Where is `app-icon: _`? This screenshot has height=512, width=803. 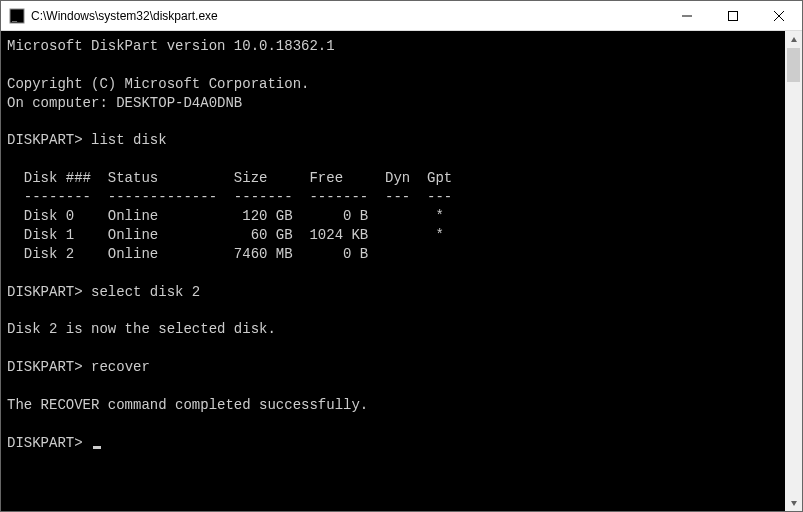
app-icon: _ is located at coordinates (17, 16).